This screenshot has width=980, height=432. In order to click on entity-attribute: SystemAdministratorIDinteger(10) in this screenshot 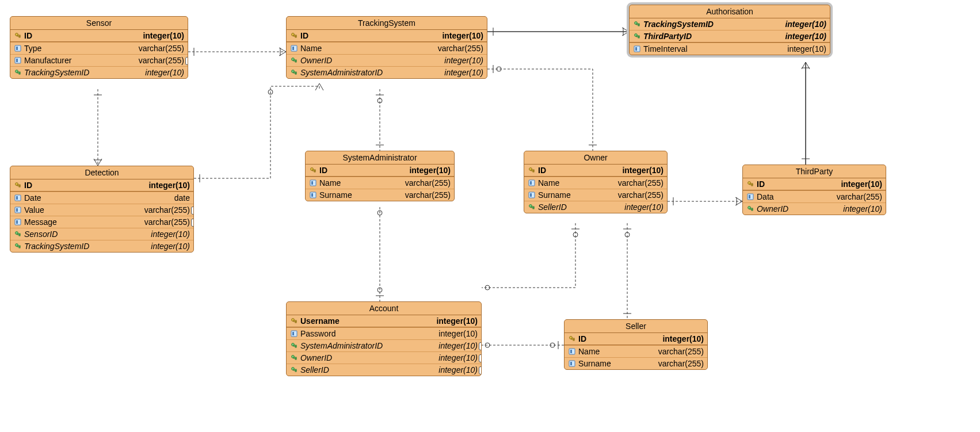, I will do `click(387, 72)`.